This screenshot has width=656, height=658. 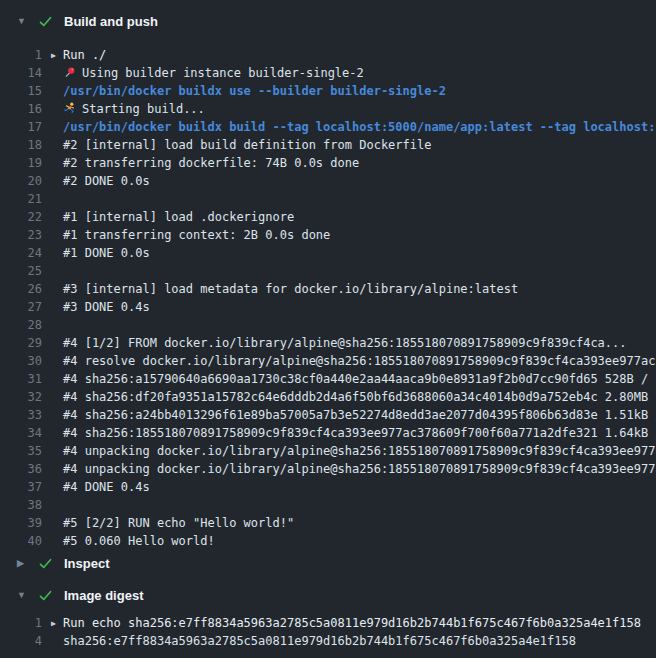 What do you see at coordinates (328, 127) in the screenshot?
I see `log-line: 17/usr/bin/docker buildx build --tag loc…` at bounding box center [328, 127].